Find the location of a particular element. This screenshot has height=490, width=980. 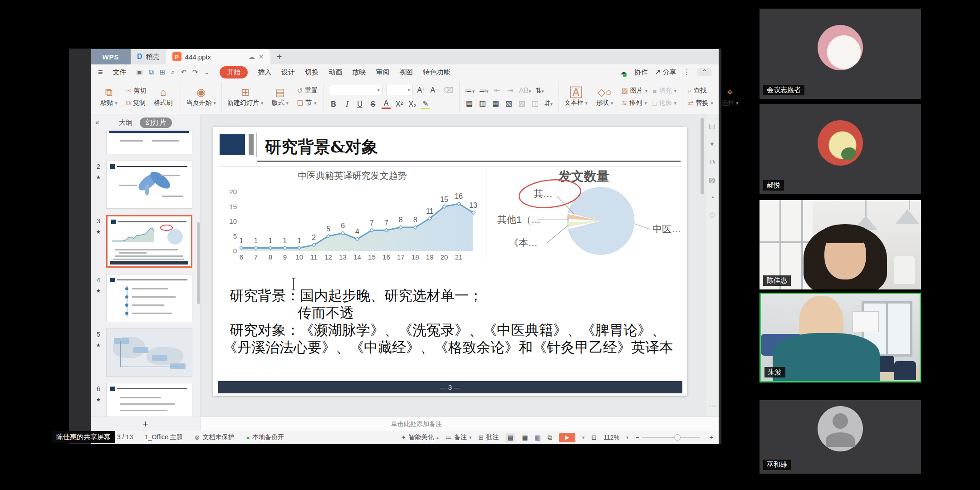

zoom-slider is located at coordinates (671, 437).